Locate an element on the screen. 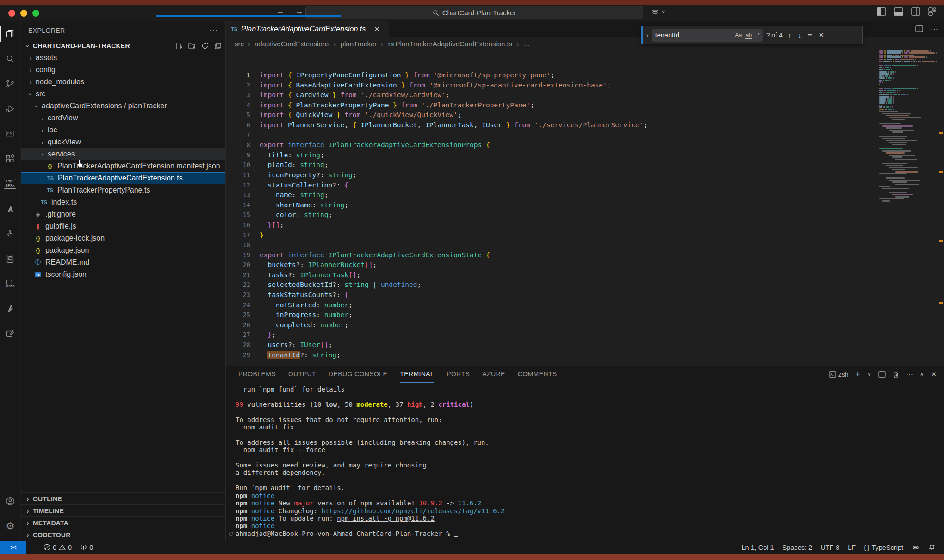 The image size is (944, 560). breadcrumb-item-: … is located at coordinates (527, 44).